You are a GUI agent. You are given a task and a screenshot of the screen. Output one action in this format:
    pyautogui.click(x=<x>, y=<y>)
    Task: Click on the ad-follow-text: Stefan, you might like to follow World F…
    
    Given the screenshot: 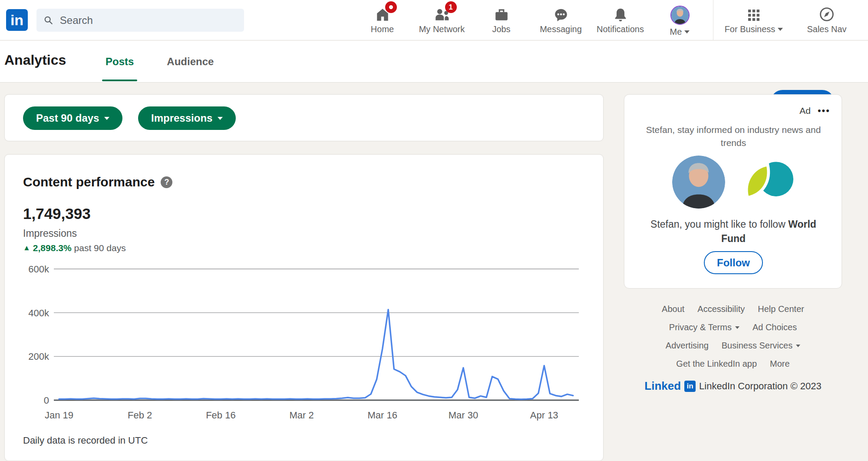 What is the action you would take?
    pyautogui.click(x=733, y=232)
    